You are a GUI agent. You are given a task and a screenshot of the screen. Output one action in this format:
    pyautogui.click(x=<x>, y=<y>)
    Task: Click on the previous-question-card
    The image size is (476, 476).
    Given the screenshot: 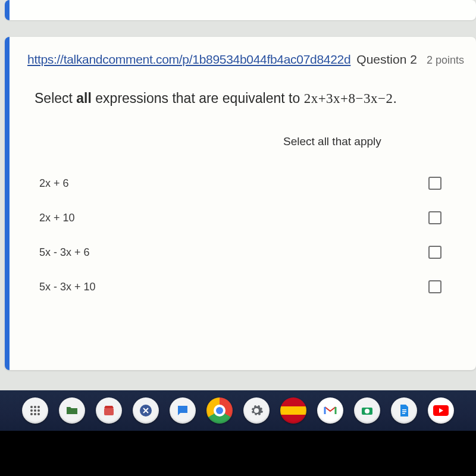 What is the action you would take?
    pyautogui.click(x=240, y=10)
    